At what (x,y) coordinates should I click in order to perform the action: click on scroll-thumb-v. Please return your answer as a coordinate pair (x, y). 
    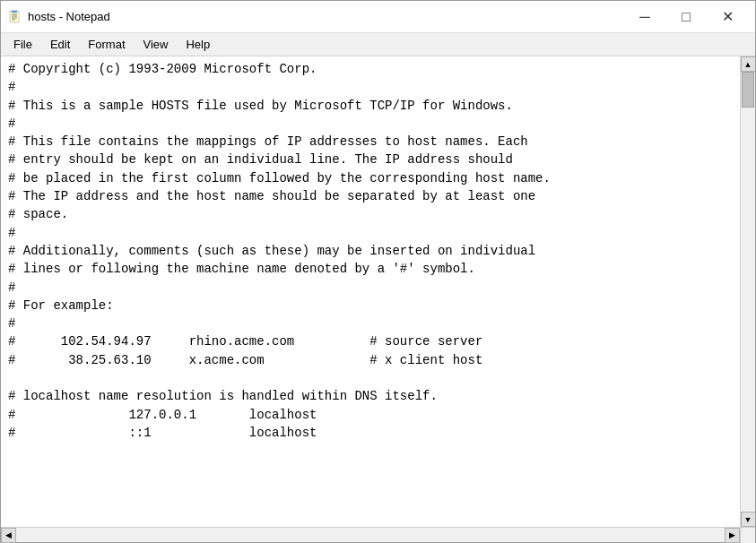
    Looking at the image, I should click on (748, 90).